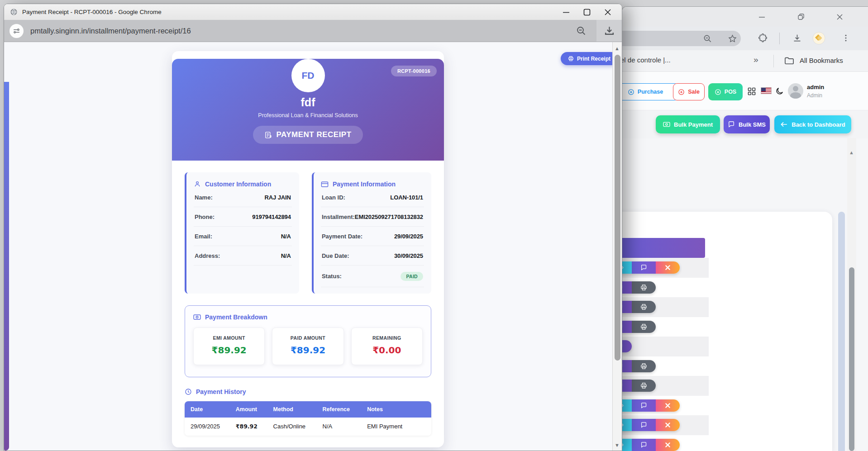 Image resolution: width=868 pixels, height=451 pixels. I want to click on breakdown-label: PAID AMOUNT, so click(308, 338).